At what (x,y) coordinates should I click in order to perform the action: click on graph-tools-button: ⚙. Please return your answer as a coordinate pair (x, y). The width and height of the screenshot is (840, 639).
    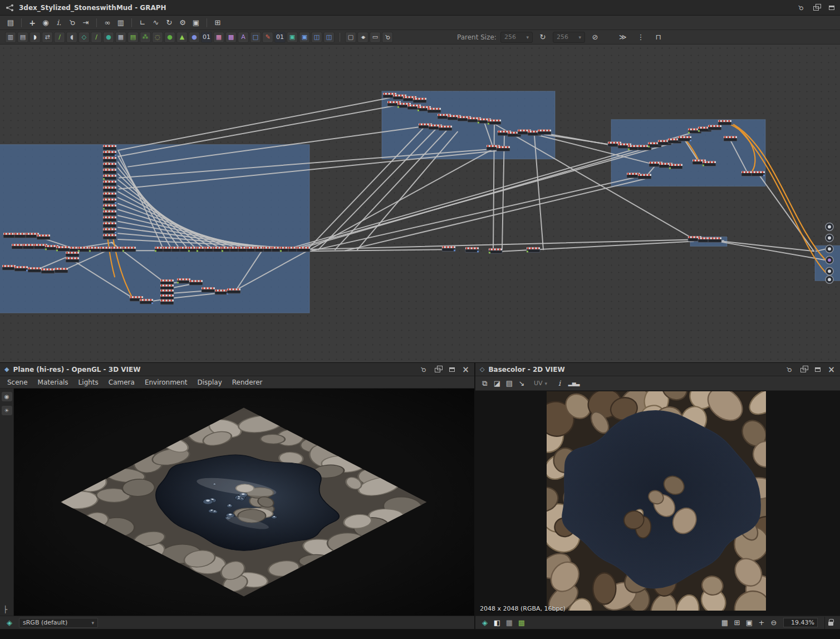
    Looking at the image, I should click on (183, 23).